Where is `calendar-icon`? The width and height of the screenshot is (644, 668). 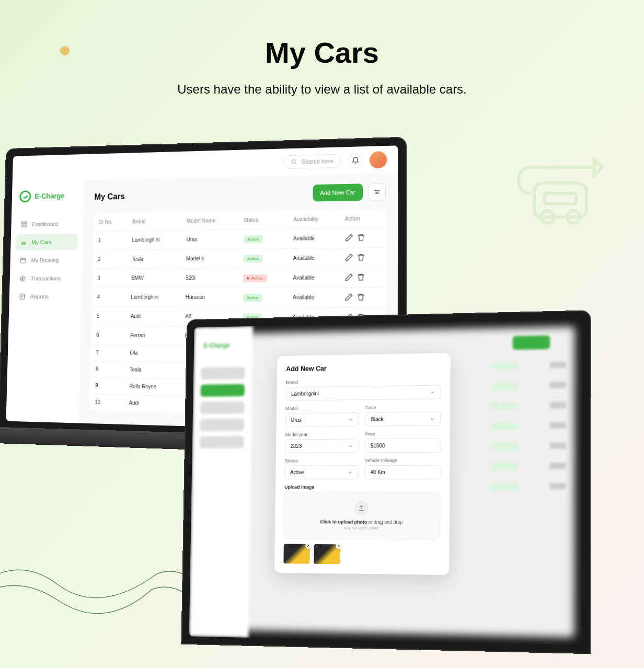 calendar-icon is located at coordinates (23, 260).